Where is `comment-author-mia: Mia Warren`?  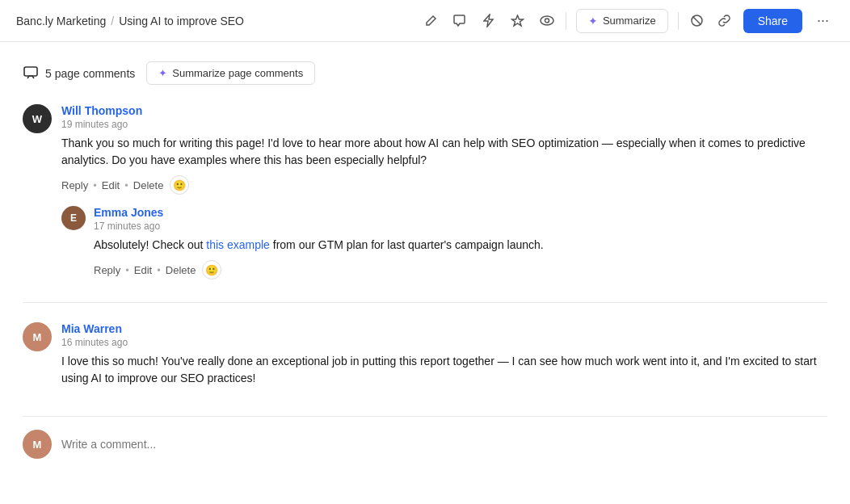 comment-author-mia: Mia Warren is located at coordinates (92, 329).